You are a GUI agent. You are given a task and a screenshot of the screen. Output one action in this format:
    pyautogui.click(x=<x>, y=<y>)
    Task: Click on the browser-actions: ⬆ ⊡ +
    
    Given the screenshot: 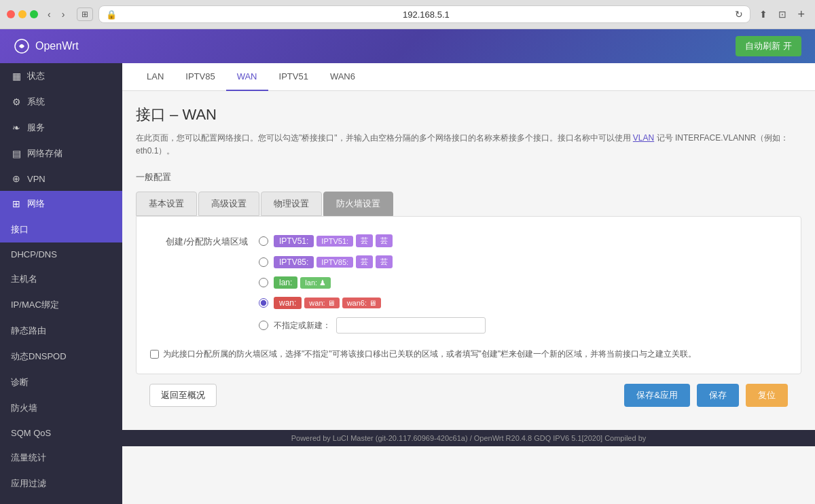 What is the action you would take?
    pyautogui.click(x=782, y=15)
    